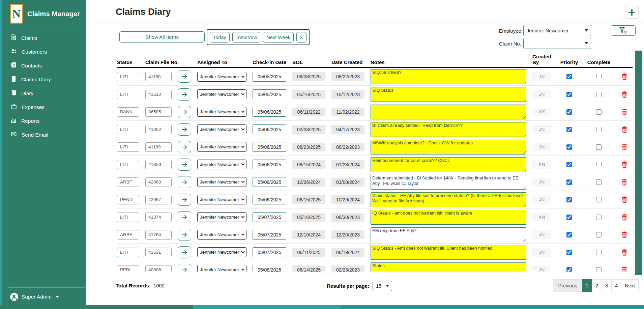 The width and height of the screenshot is (644, 309). I want to click on sidebar-item-reports: Reports, so click(43, 121).